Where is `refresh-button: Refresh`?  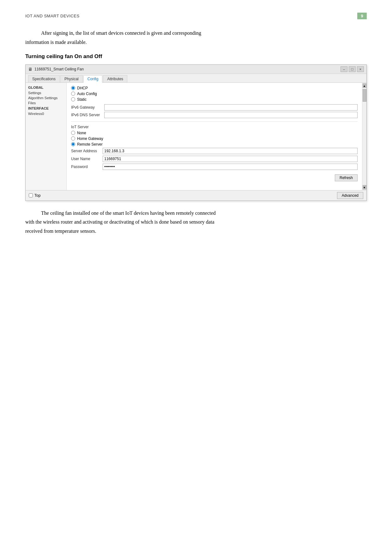 refresh-button: Refresh is located at coordinates (346, 178).